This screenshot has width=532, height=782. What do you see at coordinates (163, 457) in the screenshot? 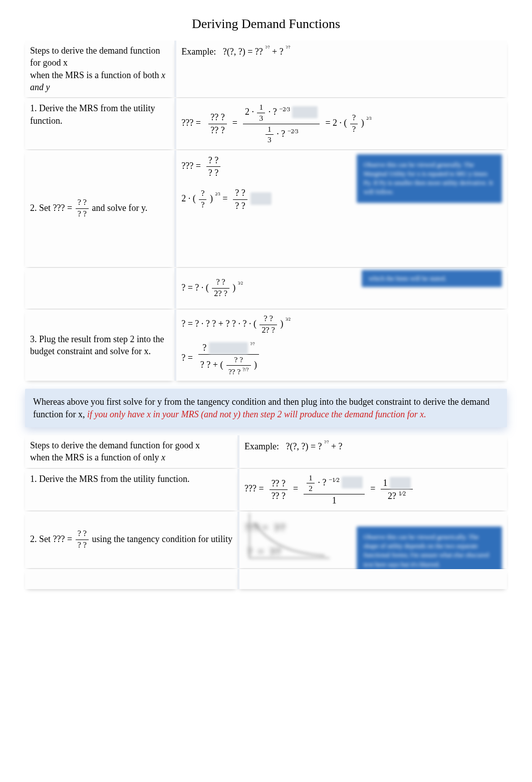
I see `vars: x` at bounding box center [163, 457].